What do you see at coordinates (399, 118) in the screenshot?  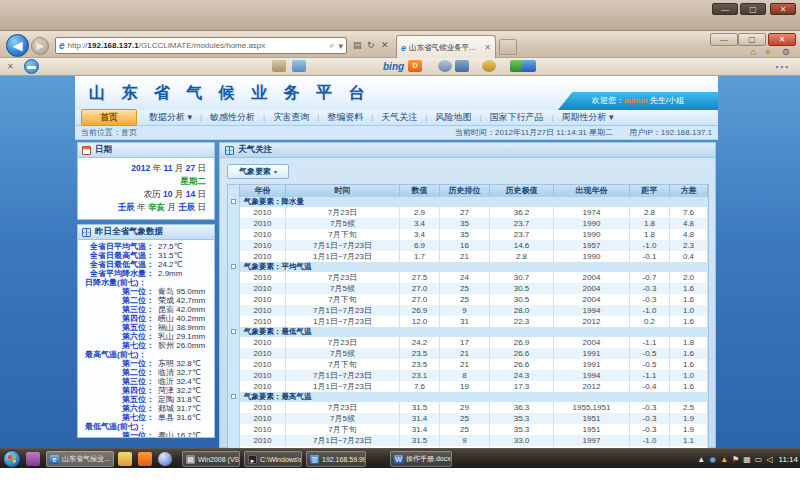 I see `nav-item-5: 天气关注` at bounding box center [399, 118].